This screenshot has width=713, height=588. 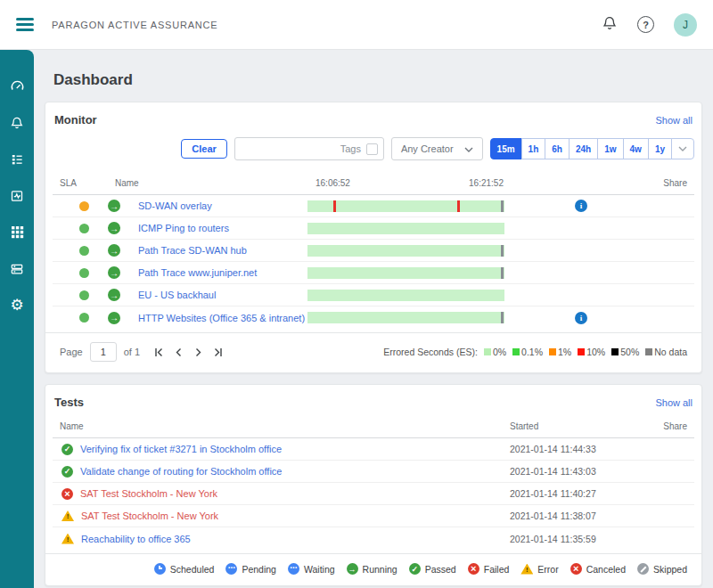 What do you see at coordinates (17, 305) in the screenshot?
I see `sidebar-item-settings: ⚙` at bounding box center [17, 305].